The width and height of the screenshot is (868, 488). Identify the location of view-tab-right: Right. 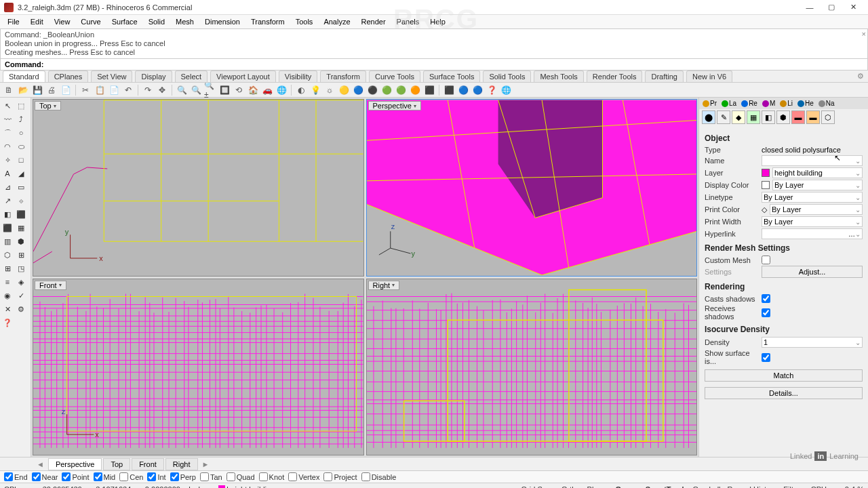
(182, 464).